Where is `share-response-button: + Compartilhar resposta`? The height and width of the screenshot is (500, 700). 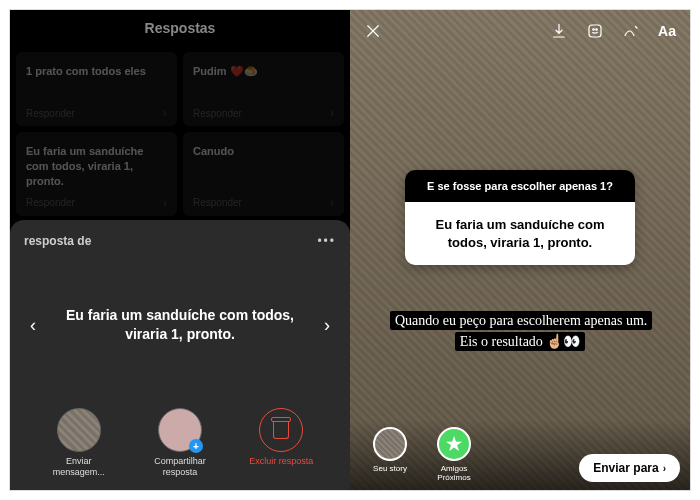
share-response-button: + Compartilhar resposta is located at coordinates (180, 443).